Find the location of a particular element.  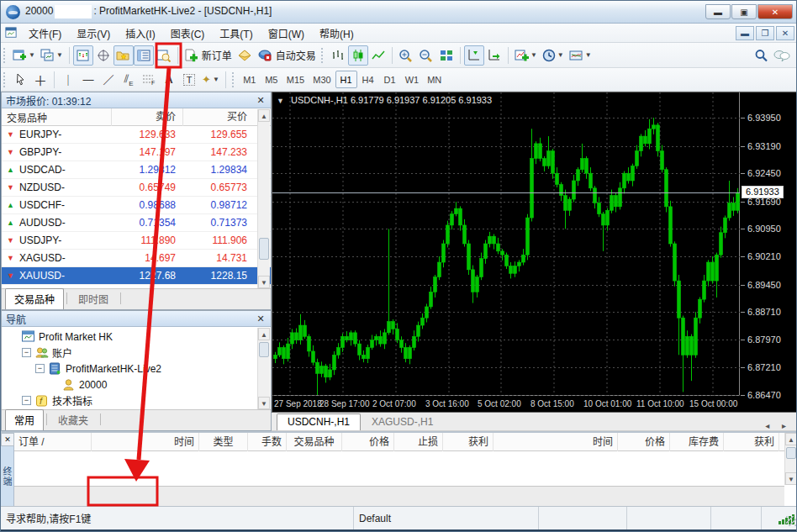

market-watch-row: ▼GBPJPY-147.197147.233 is located at coordinates (136, 153).